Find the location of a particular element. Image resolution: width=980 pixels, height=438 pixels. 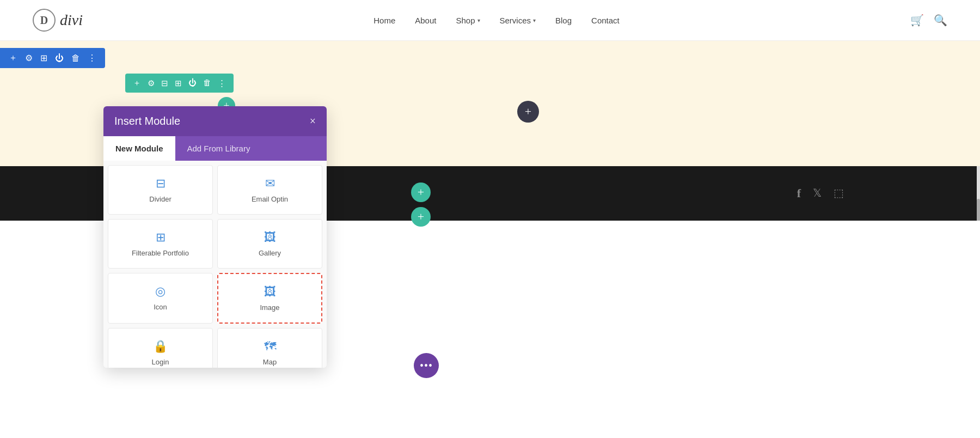

logo: D divi is located at coordinates (58, 20).